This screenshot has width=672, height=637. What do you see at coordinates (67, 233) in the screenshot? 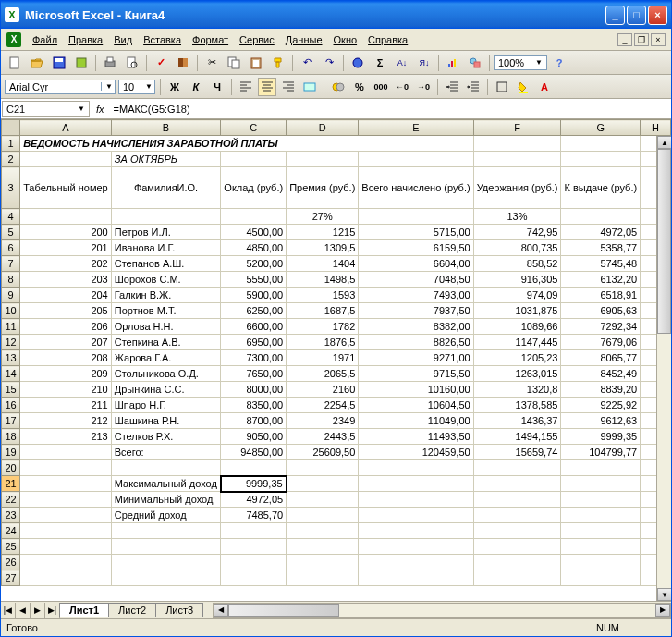
I see `cell-A5: 200` at bounding box center [67, 233].